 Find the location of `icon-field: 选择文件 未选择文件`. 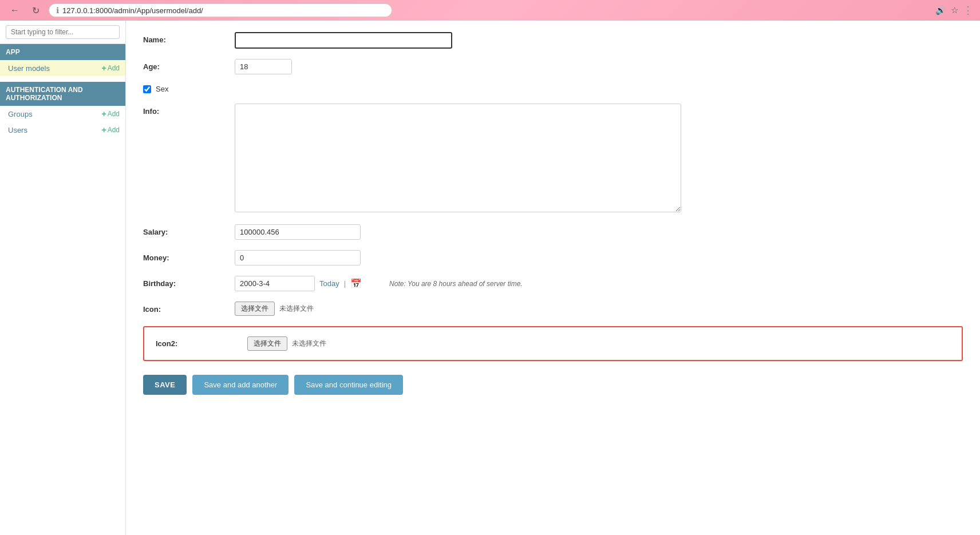

icon-field: 选择文件 未选择文件 is located at coordinates (599, 309).